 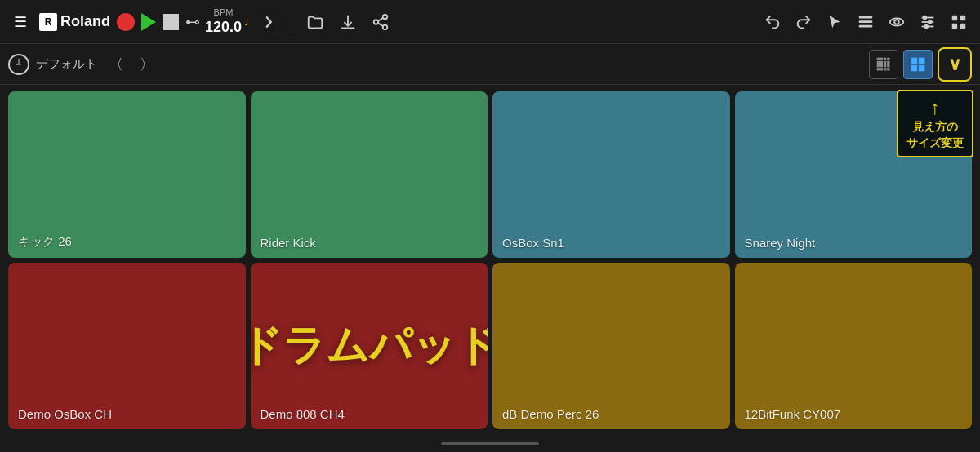 What do you see at coordinates (67, 64) in the screenshot?
I see `preset-name: デフォルト` at bounding box center [67, 64].